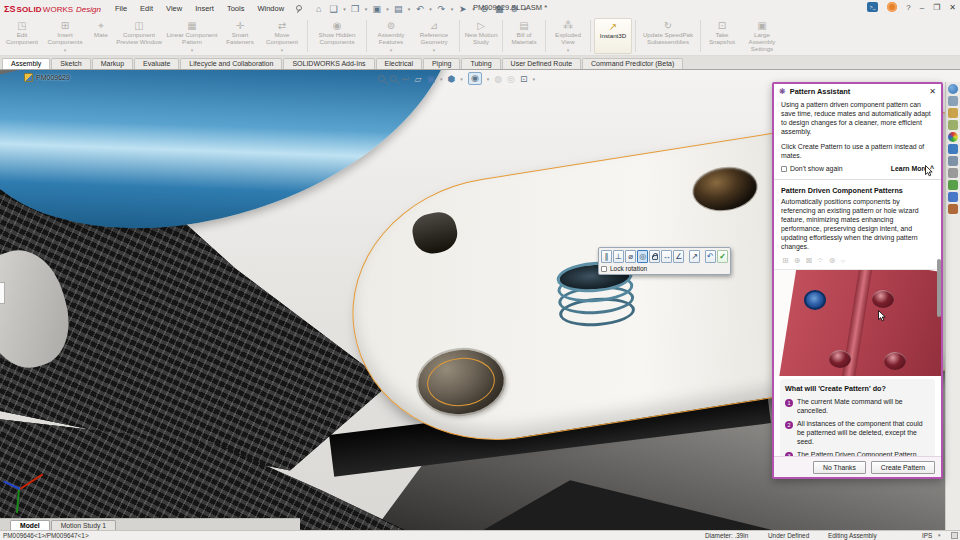 The height and width of the screenshot is (540, 960). Describe the element at coordinates (604, 269) in the screenshot. I see `lock-rotation-checkbox` at that location.